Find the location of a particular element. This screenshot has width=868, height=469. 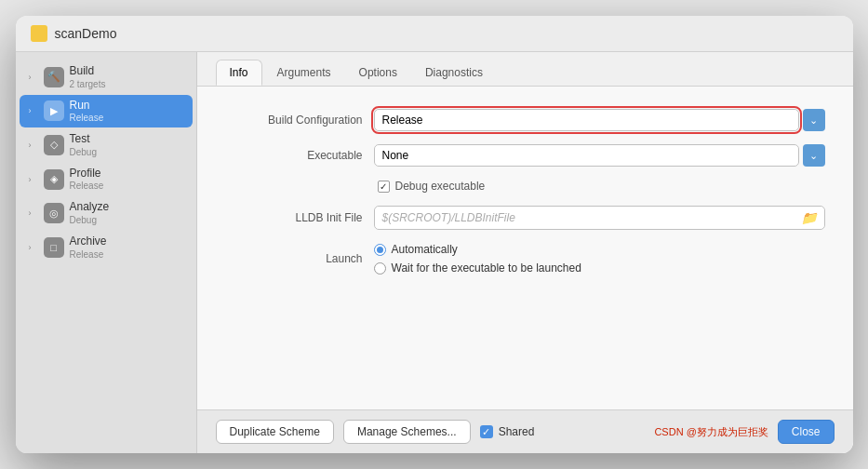

sidebar-item-build: › 🔨 Build 2 targets is located at coordinates (106, 77).